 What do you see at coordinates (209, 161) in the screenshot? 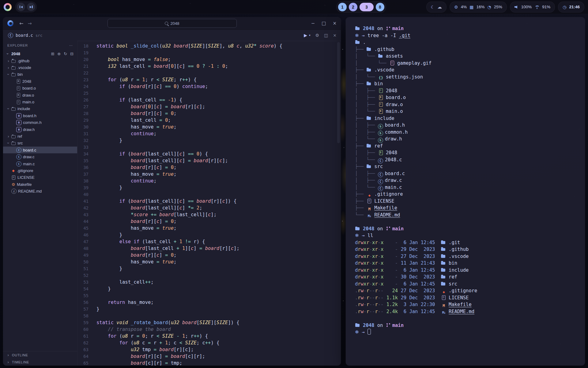
I see `code-line: 35 board[last_cell][c] = board[r][c];` at bounding box center [209, 161].